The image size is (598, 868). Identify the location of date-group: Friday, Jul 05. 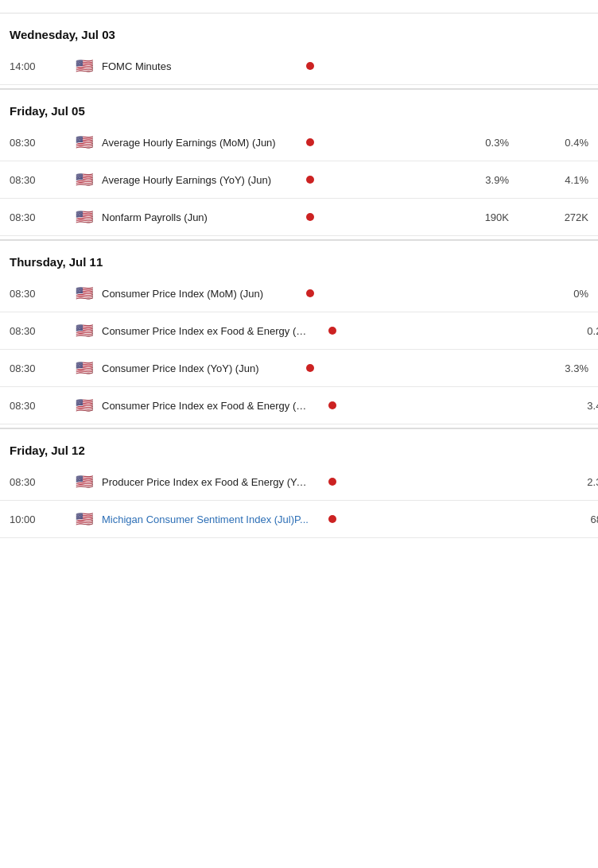
(299, 107).